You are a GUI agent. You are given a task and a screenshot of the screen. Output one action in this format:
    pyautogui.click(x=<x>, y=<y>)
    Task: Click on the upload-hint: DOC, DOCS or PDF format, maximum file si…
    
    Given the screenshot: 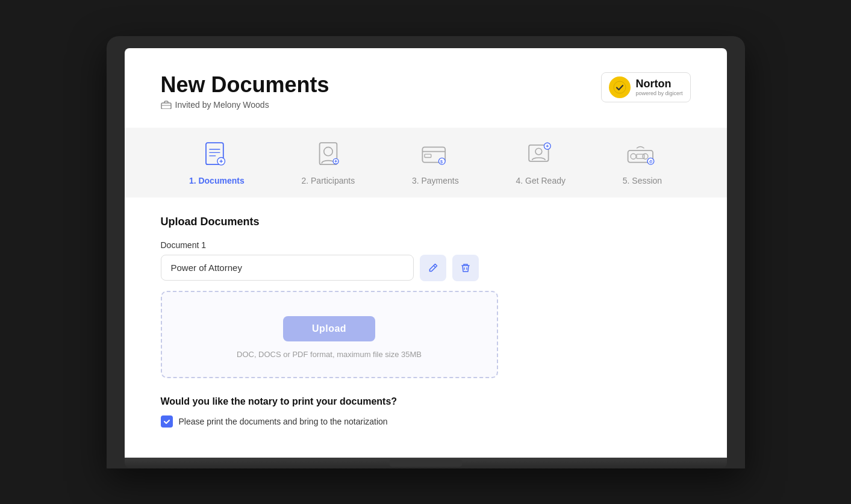 What is the action you would take?
    pyautogui.click(x=329, y=354)
    